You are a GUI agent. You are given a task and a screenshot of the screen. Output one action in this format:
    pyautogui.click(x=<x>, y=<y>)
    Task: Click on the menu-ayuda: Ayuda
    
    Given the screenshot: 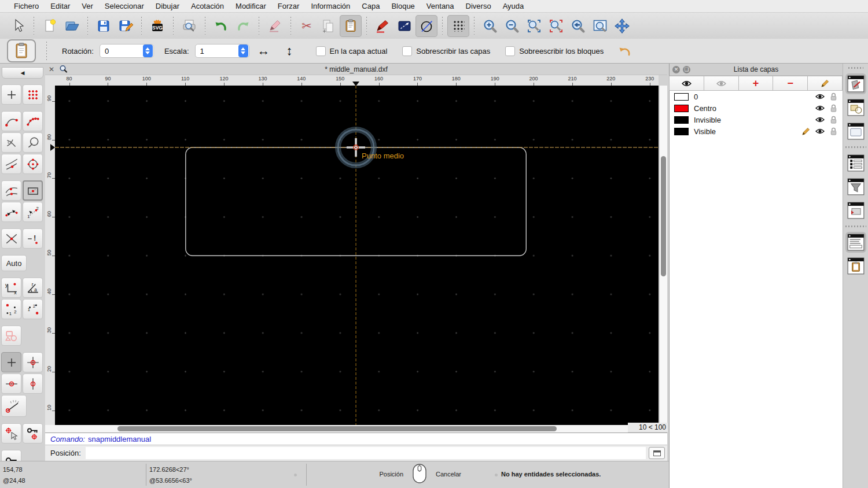 What is the action you would take?
    pyautogui.click(x=514, y=6)
    